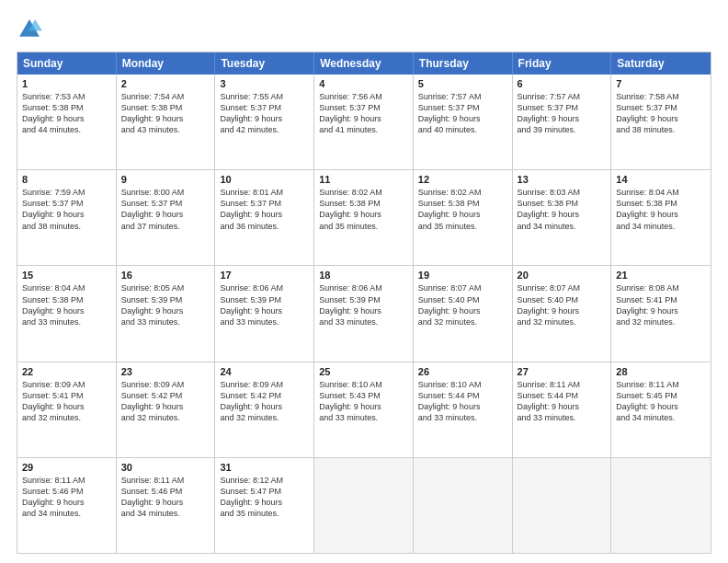 This screenshot has width=728, height=563. I want to click on day-cell-31: 31Sunrise: 8:12 AMSunset: 5:47 PMDayligh…, so click(265, 506).